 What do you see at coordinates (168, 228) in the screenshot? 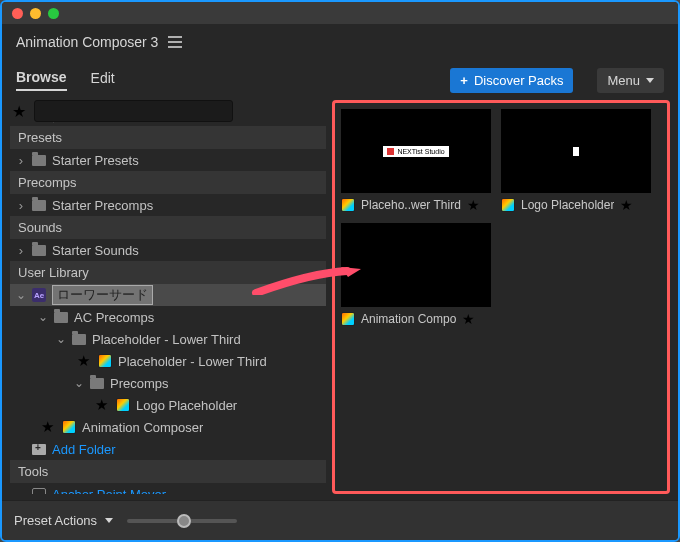
I see `section-sounds: Sounds` at bounding box center [168, 228].